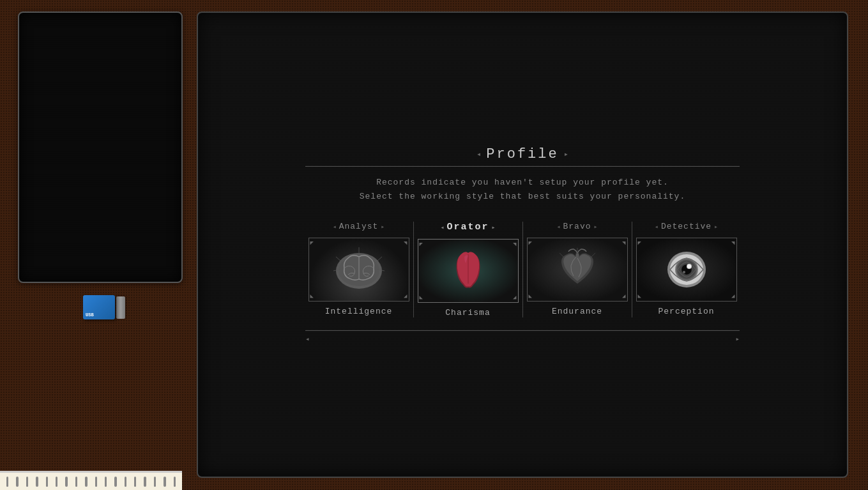  What do you see at coordinates (687, 270) in the screenshot?
I see `eye-icon` at bounding box center [687, 270].